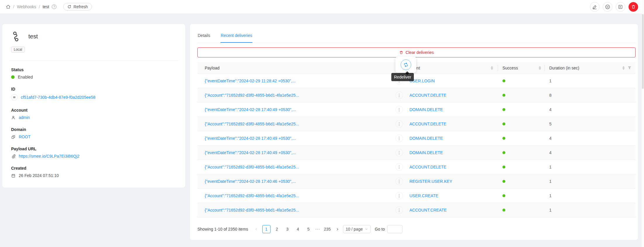 This screenshot has height=247, width=644. I want to click on page-button: 235, so click(327, 229).